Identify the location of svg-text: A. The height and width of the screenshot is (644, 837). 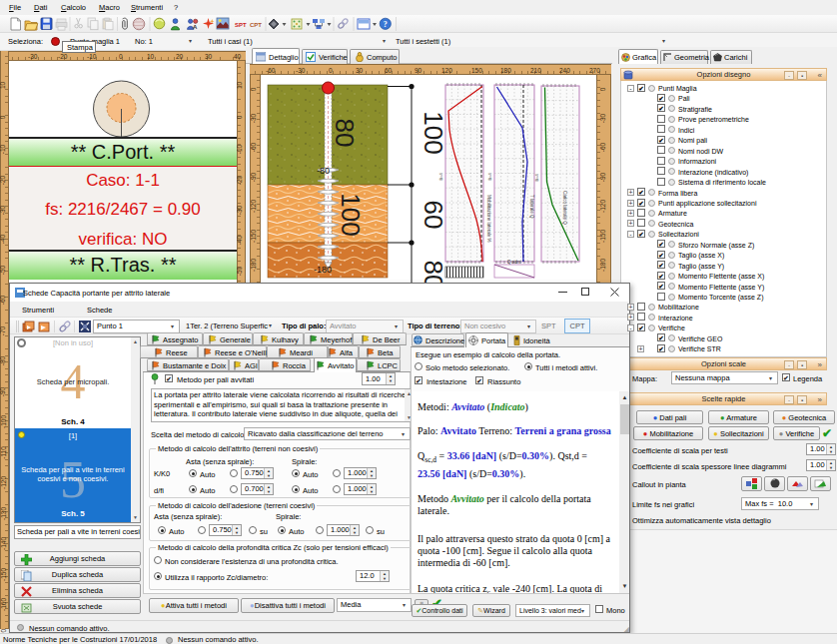
(196, 27).